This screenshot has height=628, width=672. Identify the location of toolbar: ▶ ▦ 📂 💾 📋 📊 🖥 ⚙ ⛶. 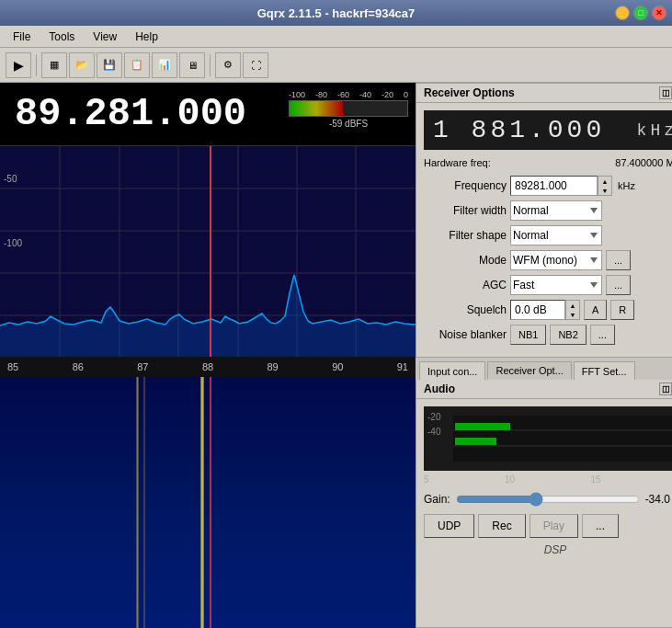
(336, 65).